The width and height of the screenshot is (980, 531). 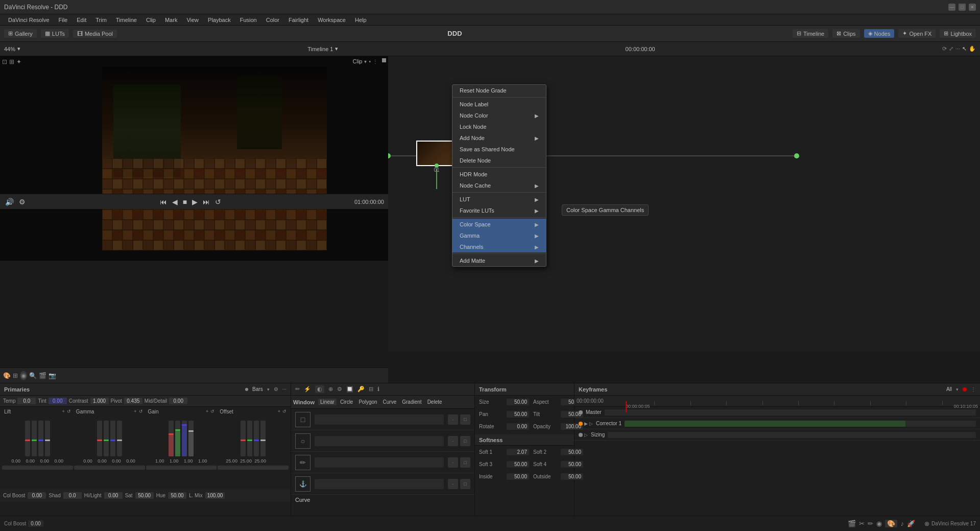 I want to click on kf-expand-arrow: ▶, so click(x=586, y=424).